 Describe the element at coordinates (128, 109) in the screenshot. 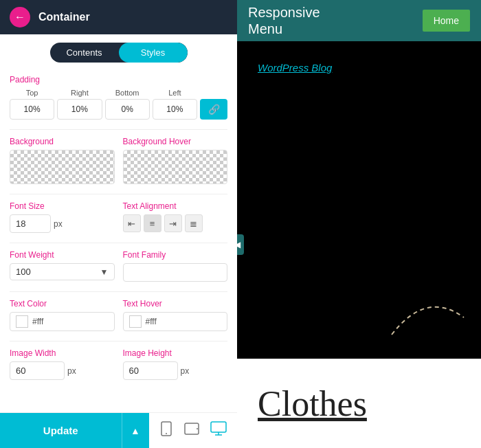

I see `padding-bottom-input` at that location.